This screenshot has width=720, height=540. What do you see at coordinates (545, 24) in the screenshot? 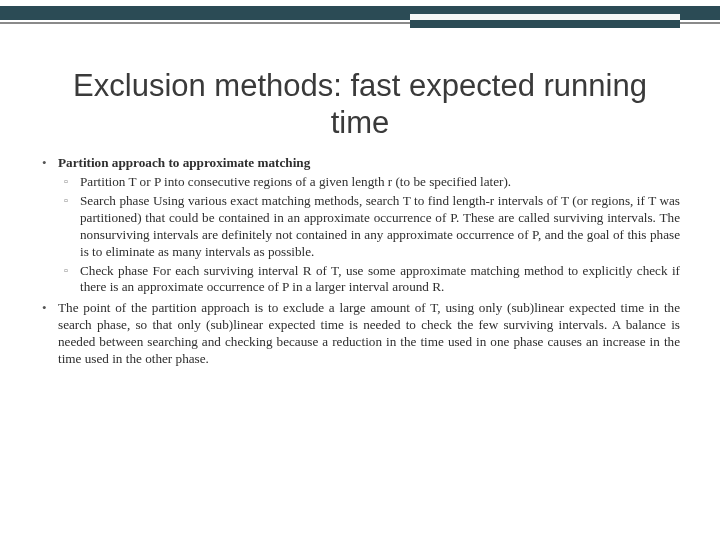
I see `top-overlay-dark` at bounding box center [545, 24].